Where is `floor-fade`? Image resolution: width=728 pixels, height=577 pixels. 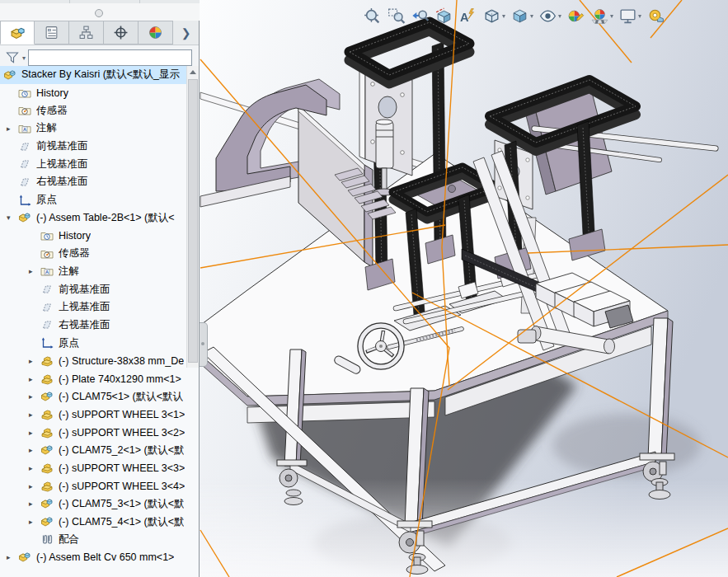 floor-fade is located at coordinates (463, 528).